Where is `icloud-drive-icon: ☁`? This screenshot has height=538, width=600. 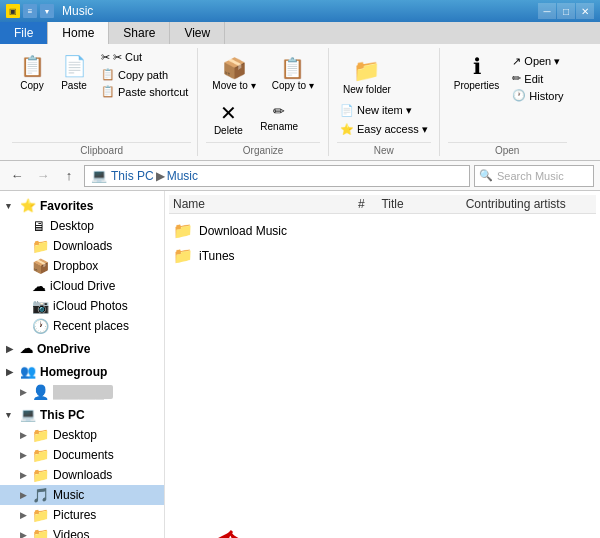 icloud-drive-icon: ☁ is located at coordinates (39, 286).